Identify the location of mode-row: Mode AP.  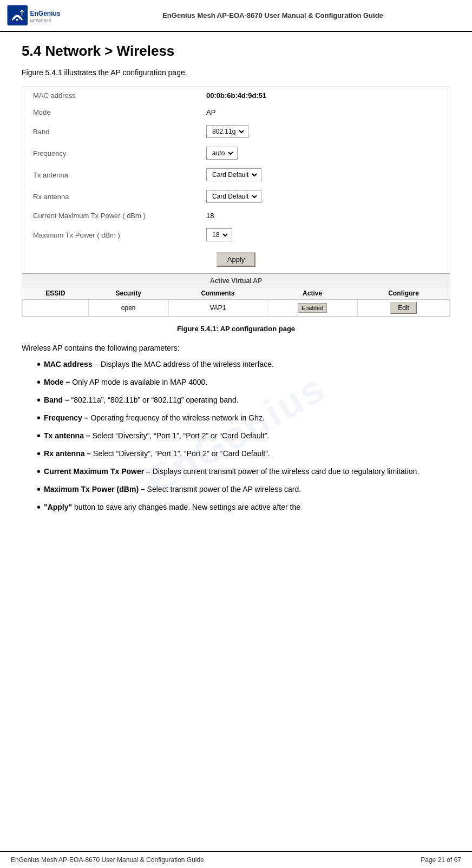
(236, 113).